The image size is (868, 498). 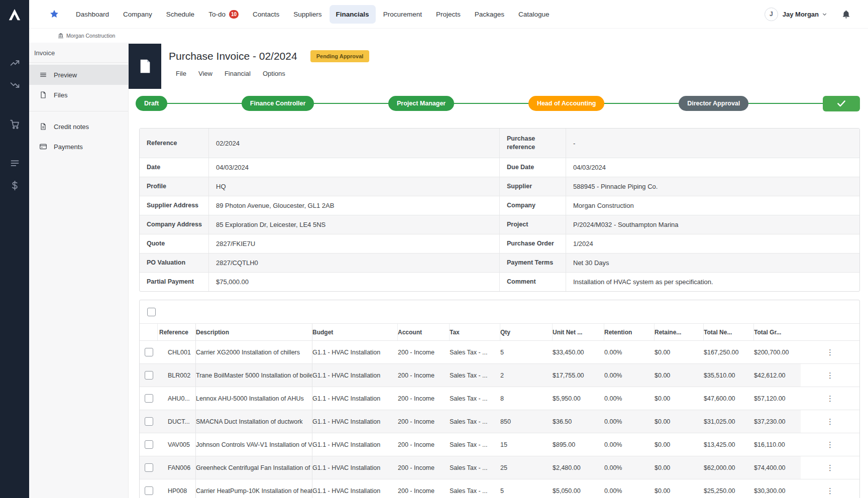 I want to click on step-project-manager: Project Manager, so click(x=421, y=103).